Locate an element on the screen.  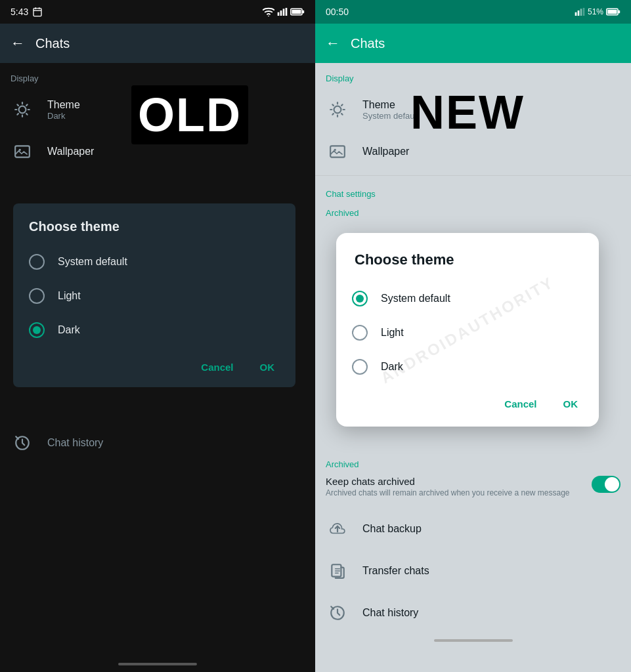
right-cancel-button: Cancel is located at coordinates (520, 404).